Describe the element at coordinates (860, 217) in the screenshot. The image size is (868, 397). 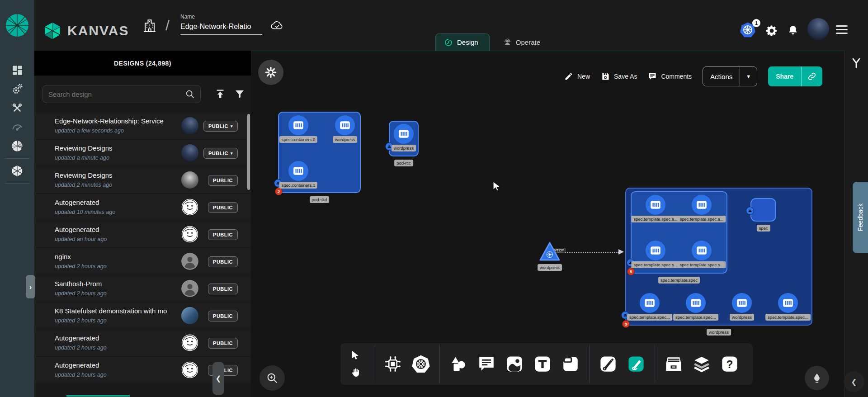
I see `feedback-label: Feedback` at that location.